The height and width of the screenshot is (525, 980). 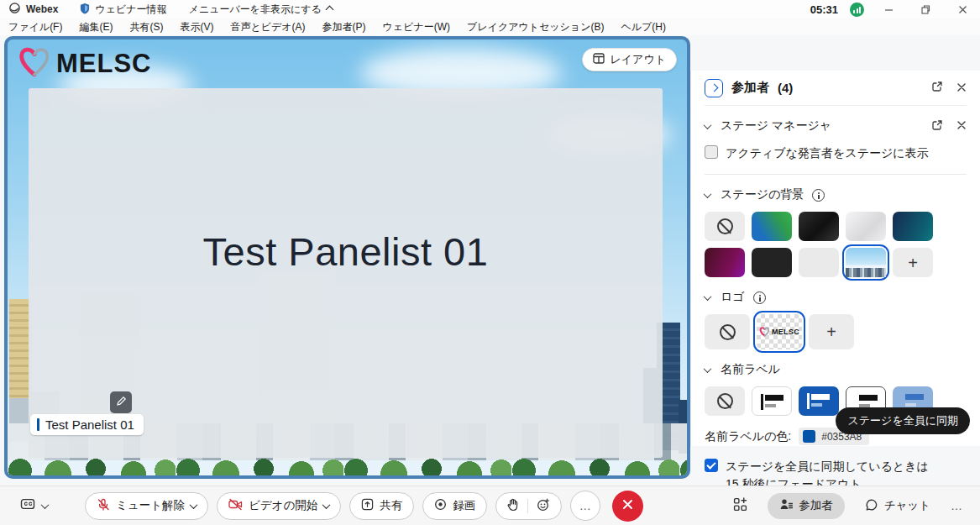 What do you see at coordinates (39, 425) in the screenshot?
I see `name-label-accent-bar` at bounding box center [39, 425].